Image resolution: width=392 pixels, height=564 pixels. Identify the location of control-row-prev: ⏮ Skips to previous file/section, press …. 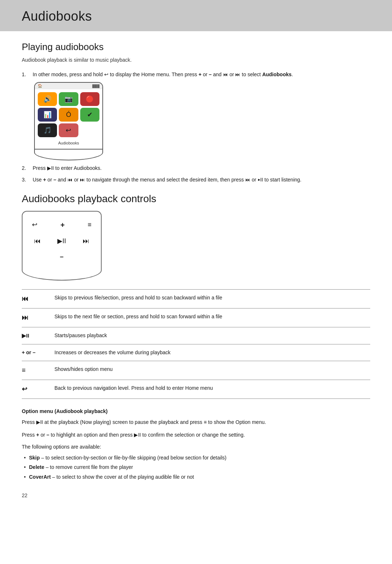
(196, 299).